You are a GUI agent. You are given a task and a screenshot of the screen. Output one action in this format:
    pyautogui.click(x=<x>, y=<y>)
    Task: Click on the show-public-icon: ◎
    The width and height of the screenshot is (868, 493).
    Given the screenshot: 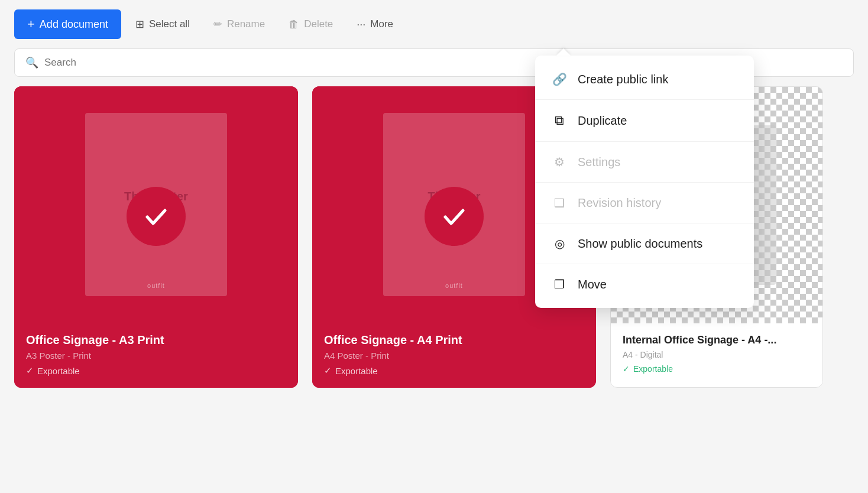 What is the action you would take?
    pyautogui.click(x=559, y=244)
    